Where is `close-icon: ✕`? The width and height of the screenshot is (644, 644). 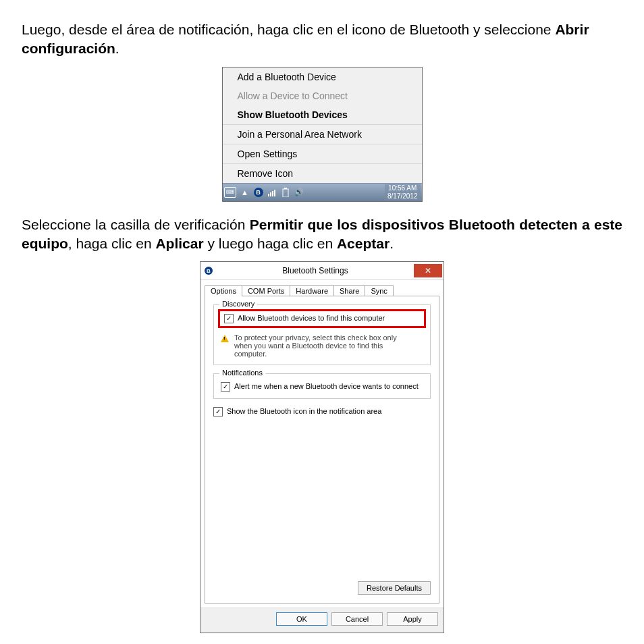 close-icon: ✕ is located at coordinates (428, 271).